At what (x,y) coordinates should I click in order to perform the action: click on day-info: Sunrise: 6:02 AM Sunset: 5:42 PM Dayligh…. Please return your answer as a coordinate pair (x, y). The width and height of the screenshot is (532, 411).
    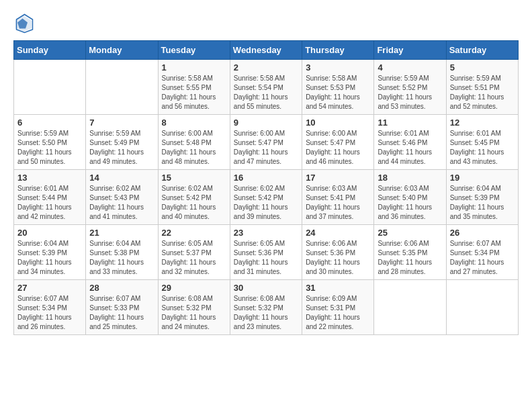
    Looking at the image, I should click on (194, 203).